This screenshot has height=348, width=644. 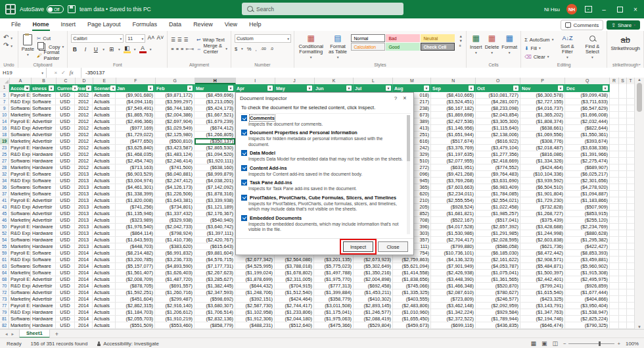 What do you see at coordinates (498, 141) in the screenshot?
I see `cell: ($616,922)` at bounding box center [498, 141].